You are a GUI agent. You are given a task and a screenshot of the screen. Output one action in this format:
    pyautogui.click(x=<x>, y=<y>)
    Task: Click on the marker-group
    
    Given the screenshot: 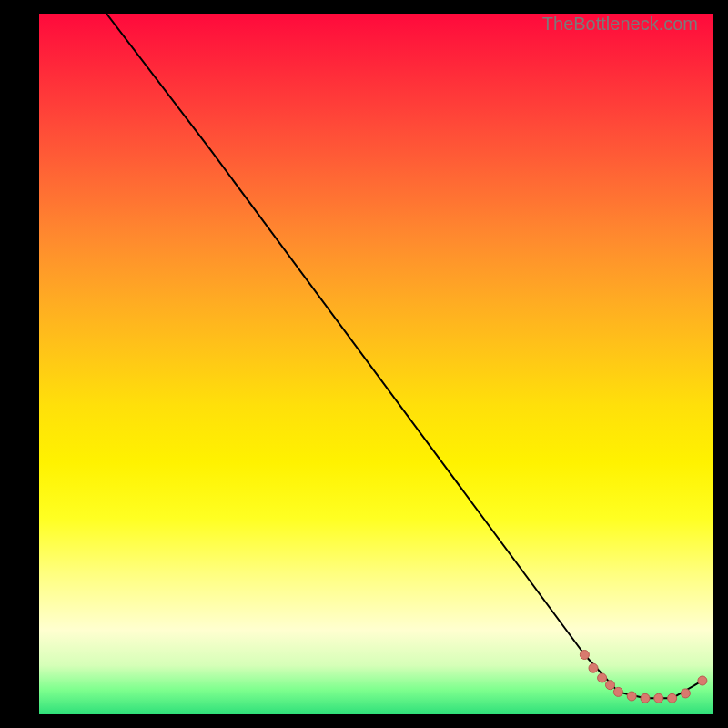 What is the action you would take?
    pyautogui.click(x=643, y=677)
    